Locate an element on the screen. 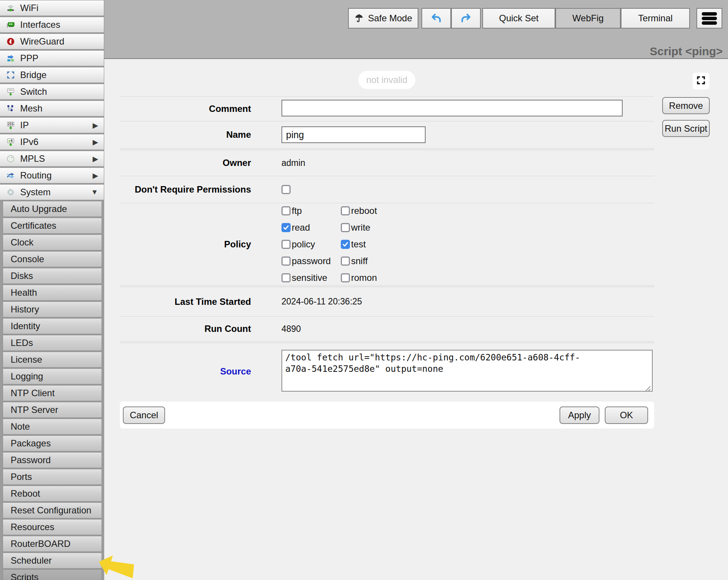  sidebar-item-ipv6: v6IPv6▶ is located at coordinates (52, 142).